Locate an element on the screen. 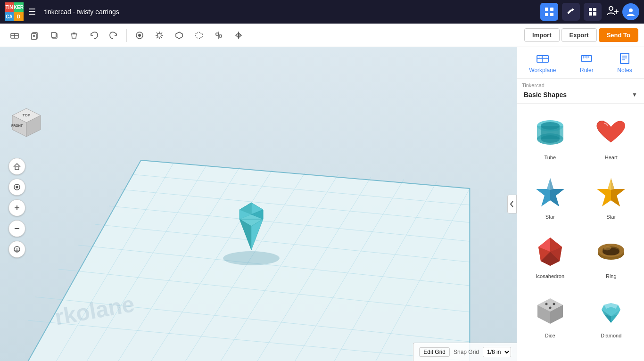  left-tools is located at coordinates (17, 189).